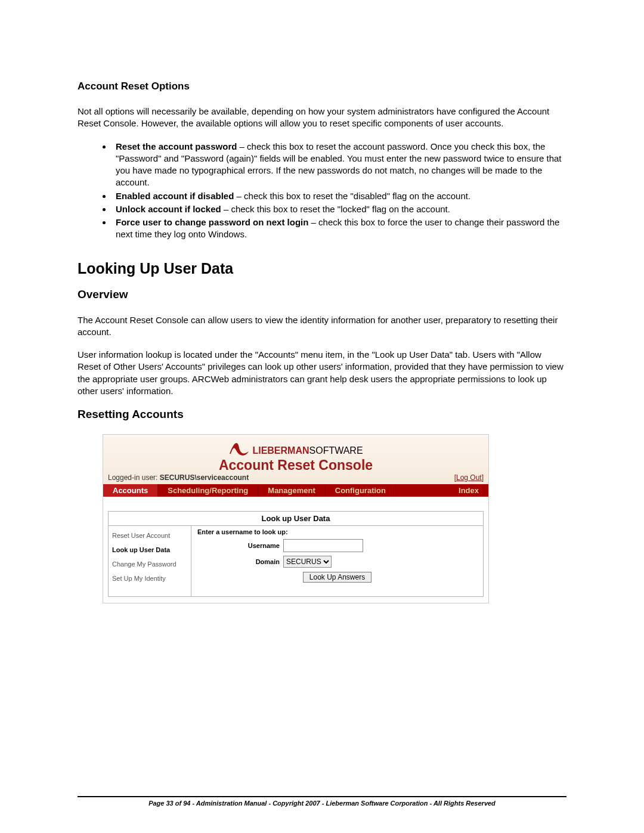  I want to click on subheading-resetting-accounts: Resetting Accounts, so click(322, 414).